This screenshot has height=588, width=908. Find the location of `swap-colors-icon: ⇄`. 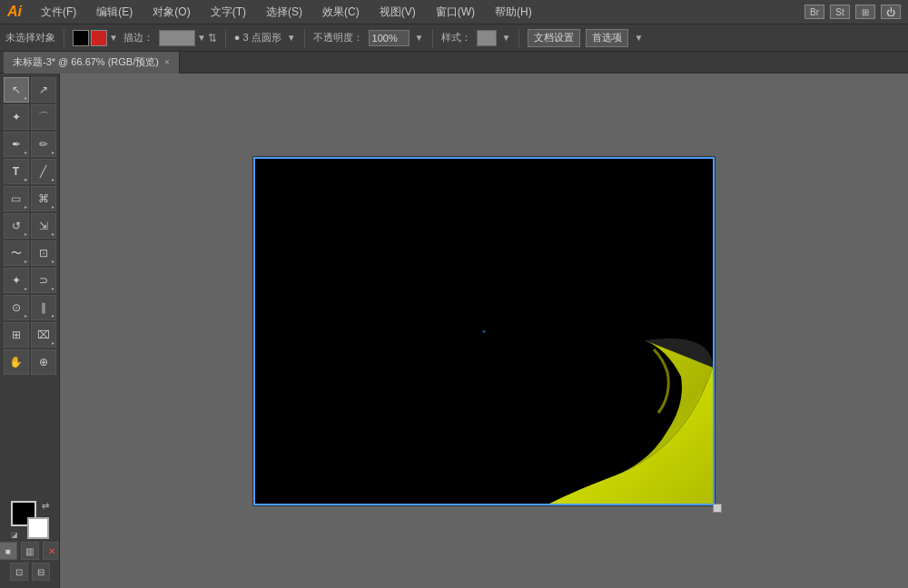

swap-colors-icon: ⇄ is located at coordinates (45, 506).